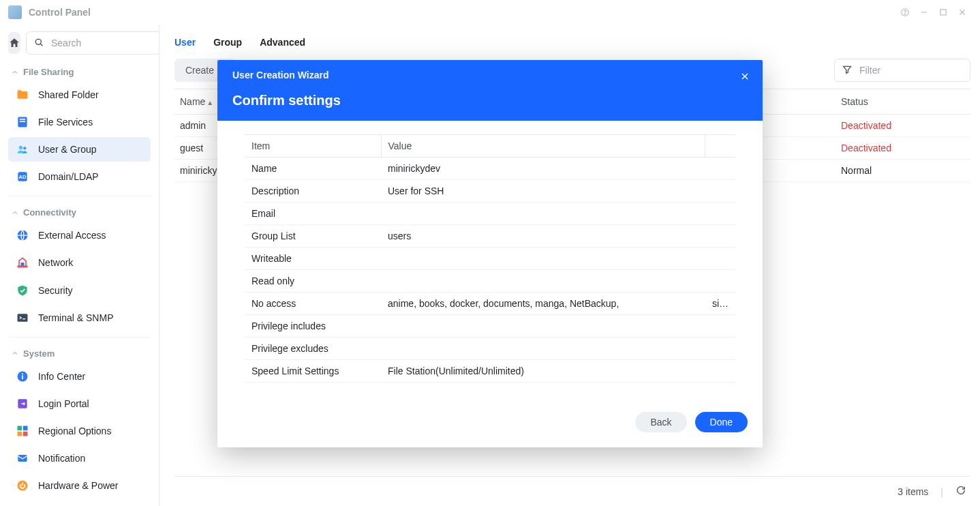  Describe the element at coordinates (902, 70) in the screenshot. I see `filter-input-wrap` at that location.